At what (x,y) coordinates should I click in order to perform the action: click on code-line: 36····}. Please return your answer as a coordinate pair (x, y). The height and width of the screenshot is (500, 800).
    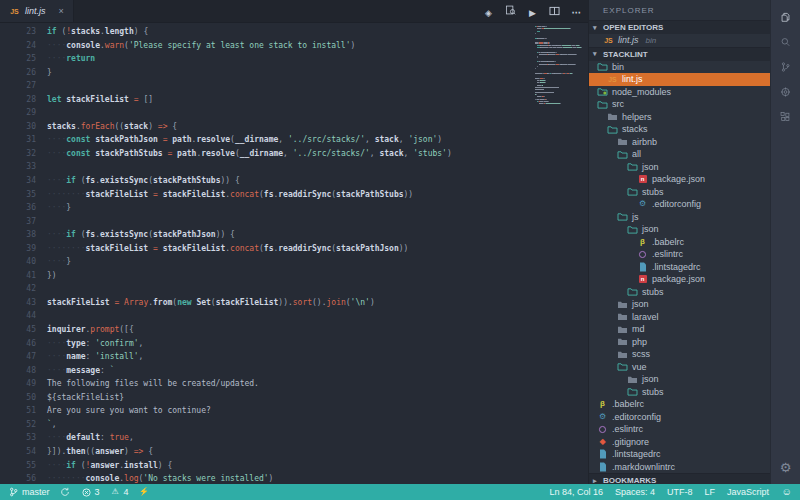
    Looking at the image, I should click on (266, 208).